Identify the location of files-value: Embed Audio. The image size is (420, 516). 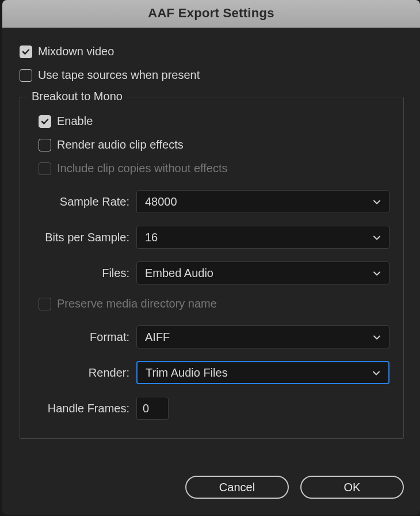
(180, 273).